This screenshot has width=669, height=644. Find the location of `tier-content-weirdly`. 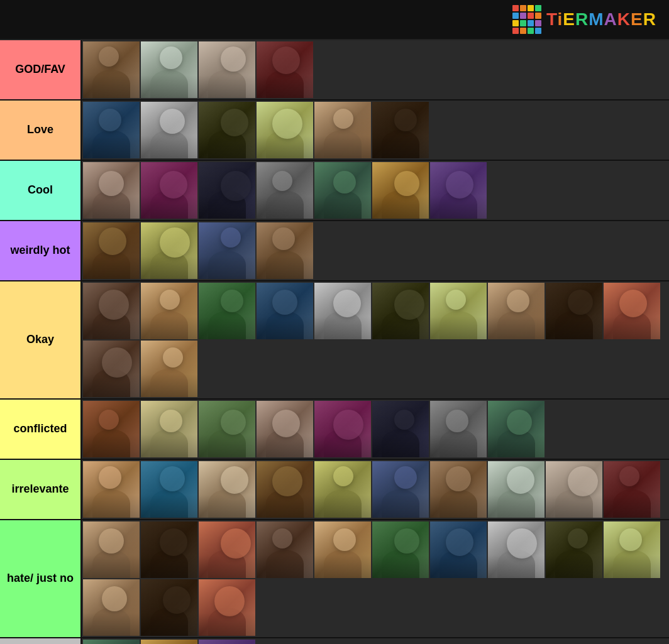

tier-content-weirdly is located at coordinates (375, 251).